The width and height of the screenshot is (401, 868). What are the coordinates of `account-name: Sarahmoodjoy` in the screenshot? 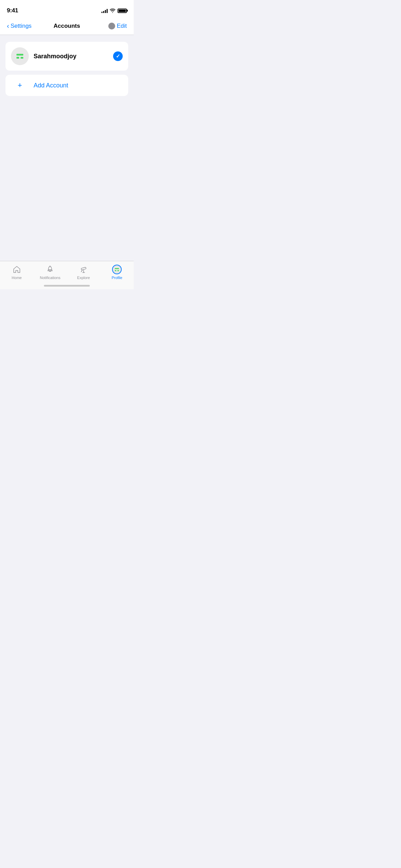 It's located at (71, 56).